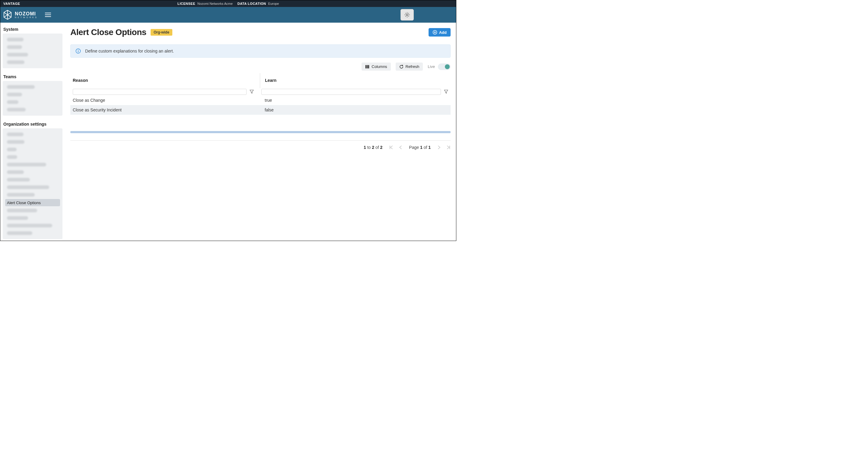  Describe the element at coordinates (355, 101) in the screenshot. I see `cell-learn: true` at that location.